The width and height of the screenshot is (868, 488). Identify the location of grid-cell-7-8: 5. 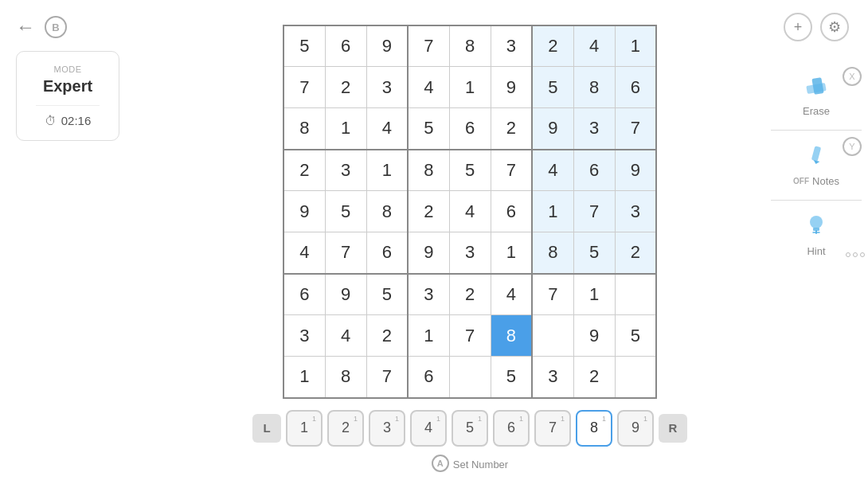
(635, 336).